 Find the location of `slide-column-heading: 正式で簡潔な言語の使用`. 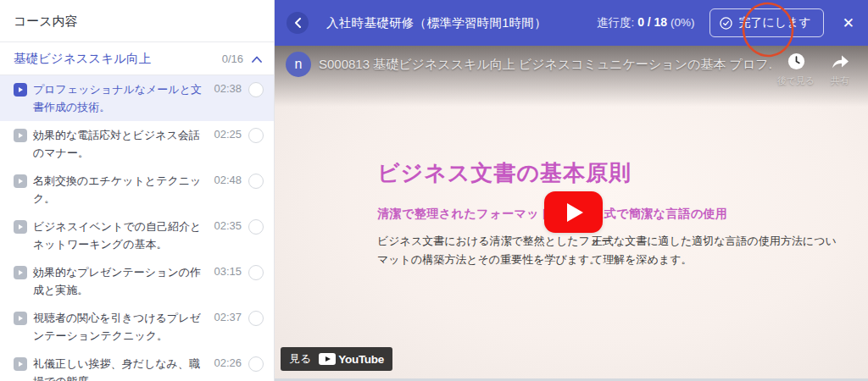

slide-column-heading: 正式で簡潔な言語の使用 is located at coordinates (719, 214).